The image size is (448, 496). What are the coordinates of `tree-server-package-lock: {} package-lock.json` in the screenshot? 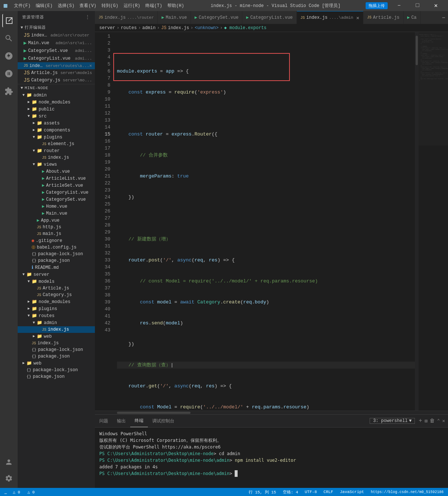 It's located at (56, 350).